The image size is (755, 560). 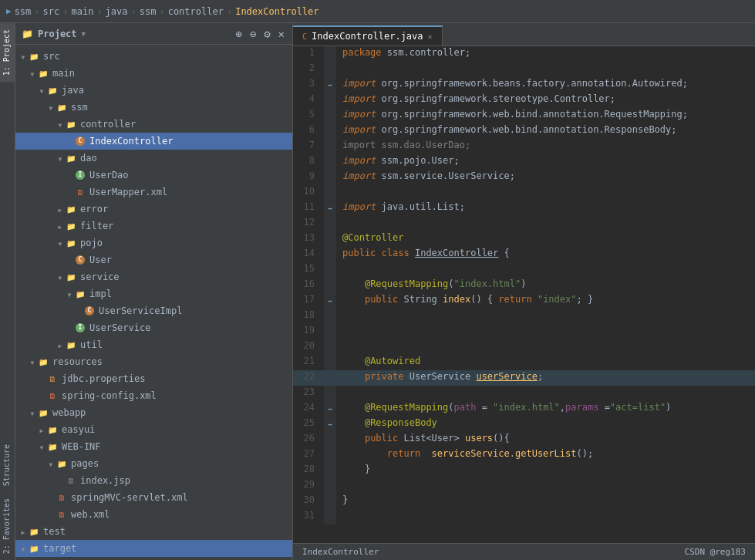 I want to click on bc-java: java, so click(x=117, y=12).